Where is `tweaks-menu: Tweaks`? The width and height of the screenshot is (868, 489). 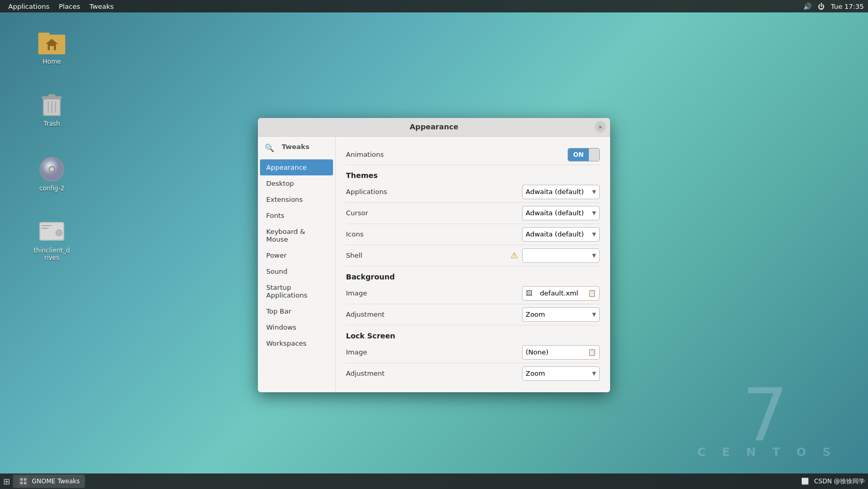 tweaks-menu: Tweaks is located at coordinates (102, 6).